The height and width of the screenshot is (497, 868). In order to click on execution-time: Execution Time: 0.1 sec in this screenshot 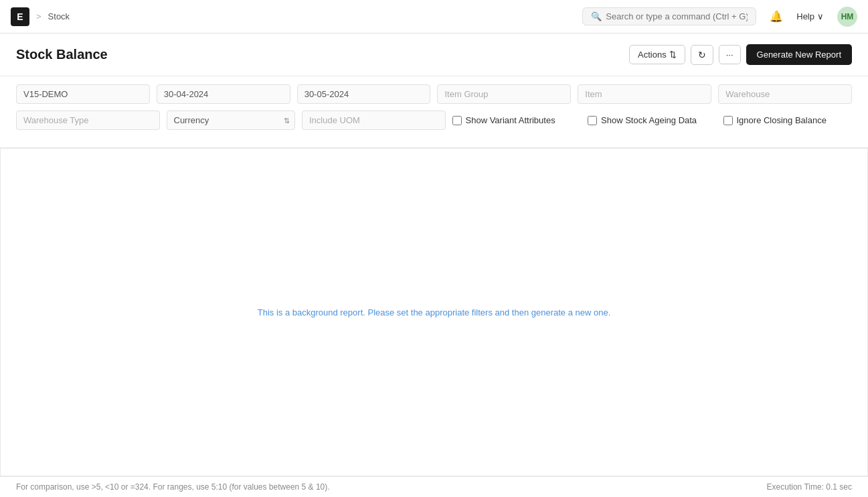, I will do `click(810, 487)`.